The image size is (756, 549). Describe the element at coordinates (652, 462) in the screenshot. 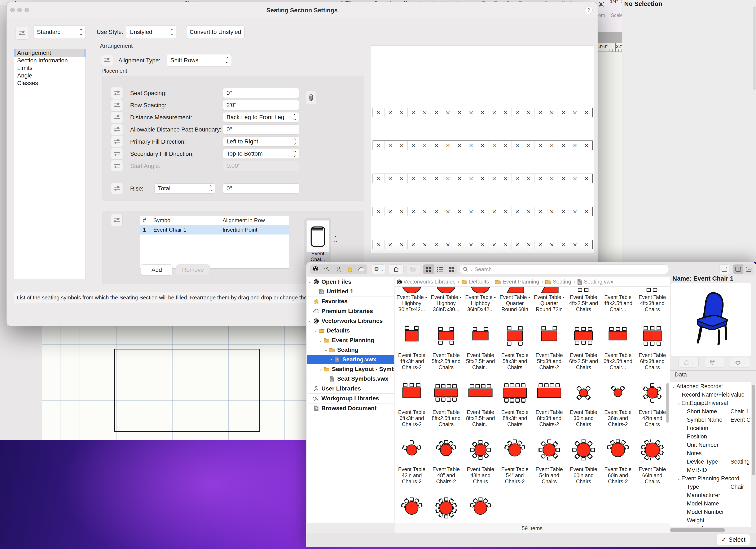

I see `resource-item-event-table-66in-and-chairs: Event Table 66in and Chairs` at that location.